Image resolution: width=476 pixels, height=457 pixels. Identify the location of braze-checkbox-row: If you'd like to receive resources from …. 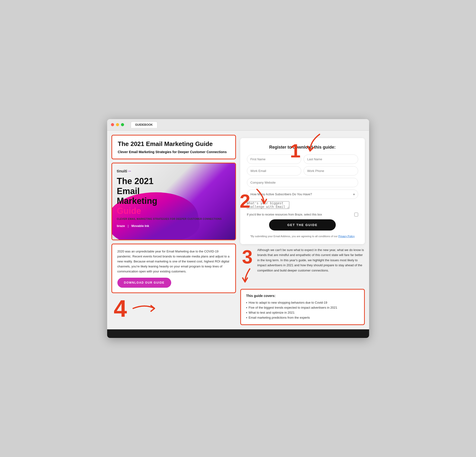
(303, 215).